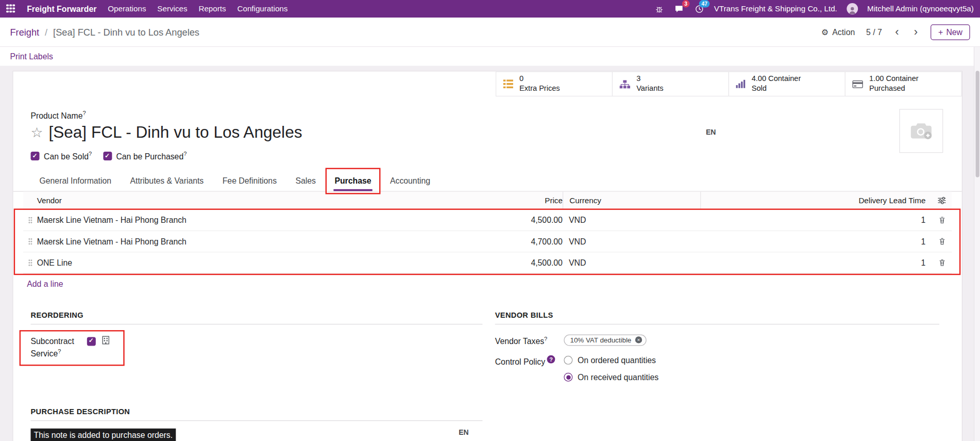 Image resolution: width=980 pixels, height=441 pixels. I want to click on menu-services: Services, so click(172, 9).